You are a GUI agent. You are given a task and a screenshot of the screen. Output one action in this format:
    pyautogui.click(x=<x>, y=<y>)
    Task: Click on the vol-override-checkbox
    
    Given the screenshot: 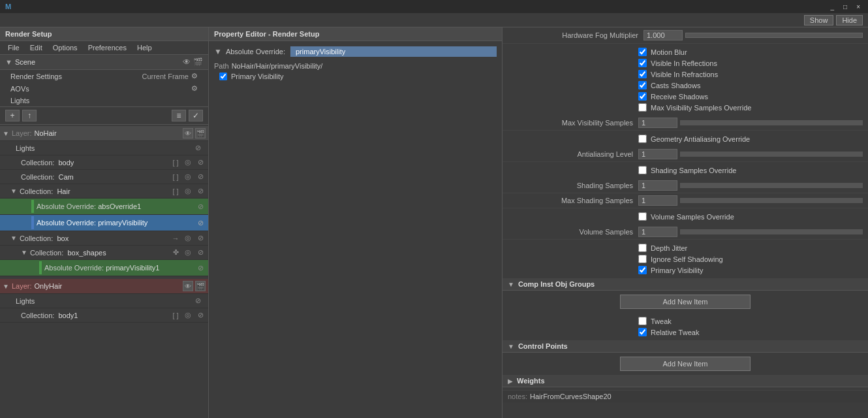 What is the action you would take?
    pyautogui.click(x=642, y=217)
    